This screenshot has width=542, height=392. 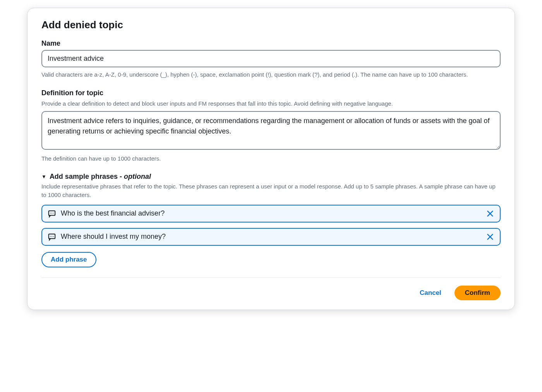 I want to click on sample-phrases-title: Add sample phrases - optional, so click(x=100, y=176).